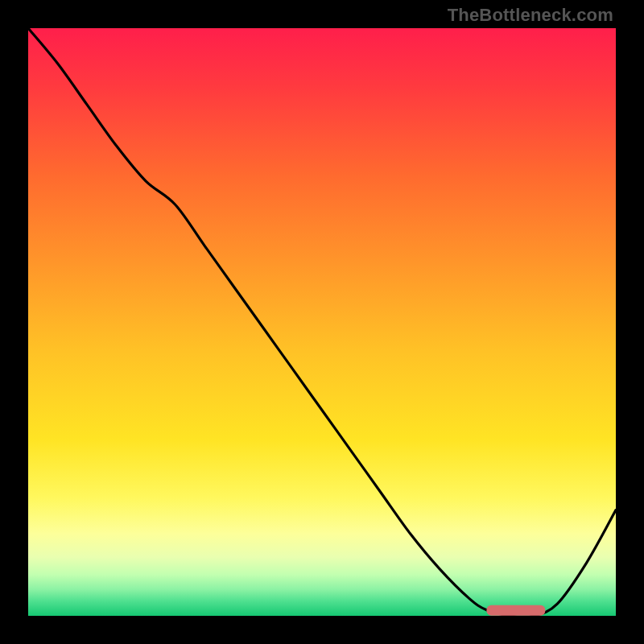 The image size is (644, 644). Describe the element at coordinates (530, 15) in the screenshot. I see `watermark-text: TheBottleneck.com` at that location.